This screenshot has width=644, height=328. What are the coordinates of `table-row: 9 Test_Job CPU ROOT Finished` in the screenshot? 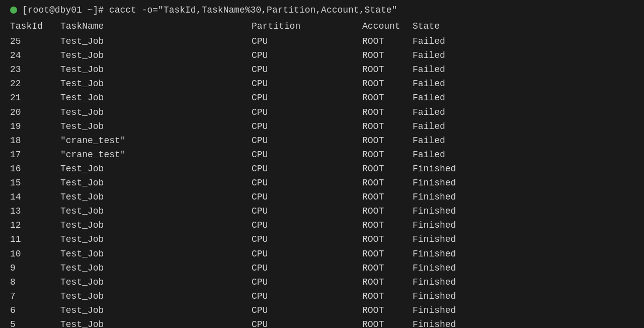 It's located at (322, 268).